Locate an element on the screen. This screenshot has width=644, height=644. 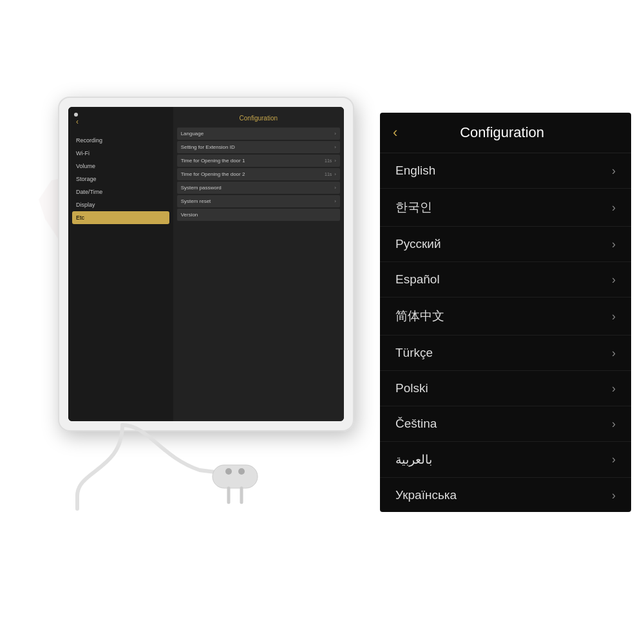
language-item-简体中文: 简体中文› is located at coordinates (506, 317).